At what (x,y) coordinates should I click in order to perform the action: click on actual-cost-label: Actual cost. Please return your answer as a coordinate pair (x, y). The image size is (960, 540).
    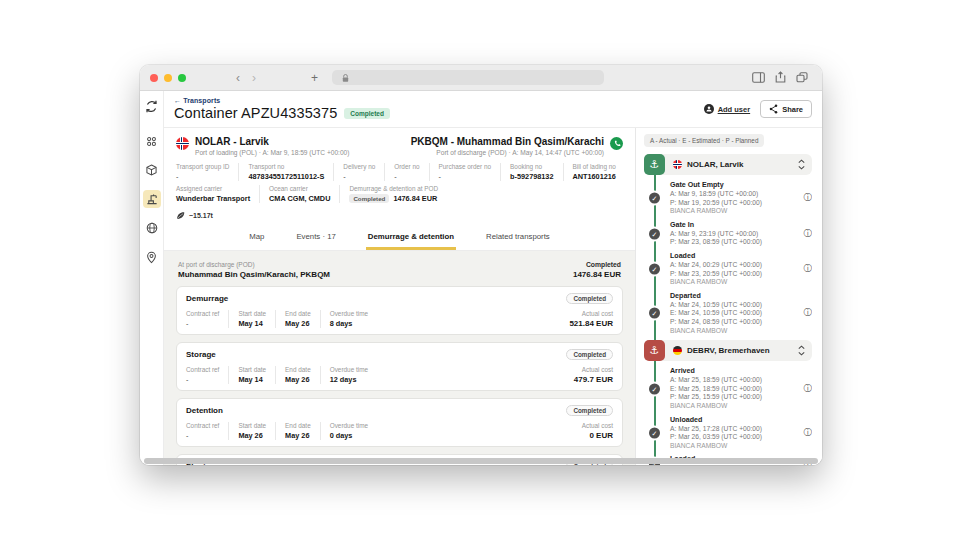
    Looking at the image, I should click on (594, 370).